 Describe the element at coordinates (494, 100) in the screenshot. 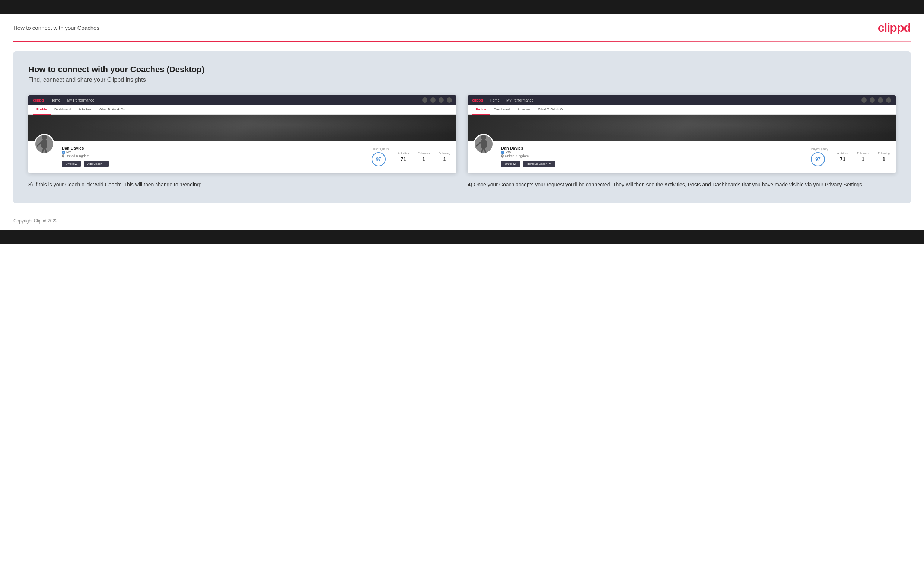

I see `mock-nav-home-right: Home` at that location.